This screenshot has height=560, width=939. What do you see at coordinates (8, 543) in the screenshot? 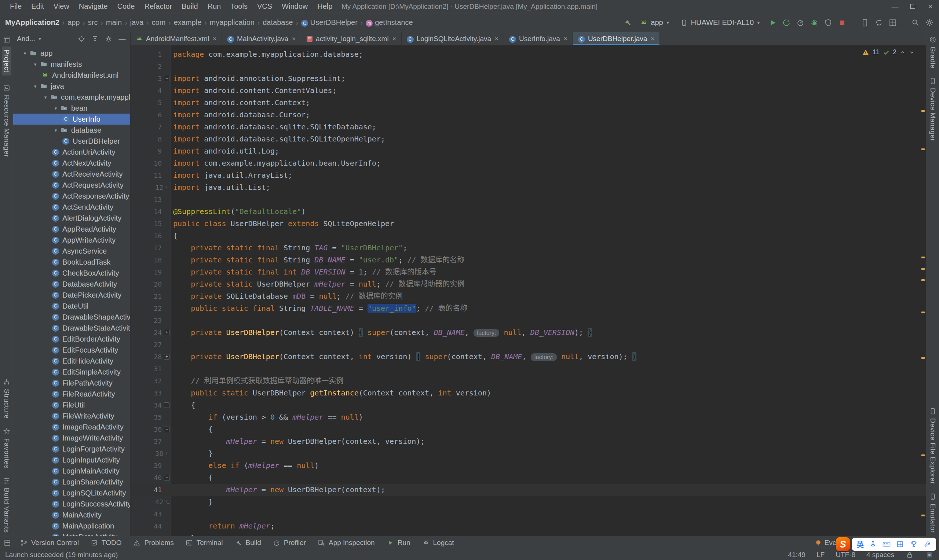
I see `tool-window-switcher-icon` at bounding box center [8, 543].